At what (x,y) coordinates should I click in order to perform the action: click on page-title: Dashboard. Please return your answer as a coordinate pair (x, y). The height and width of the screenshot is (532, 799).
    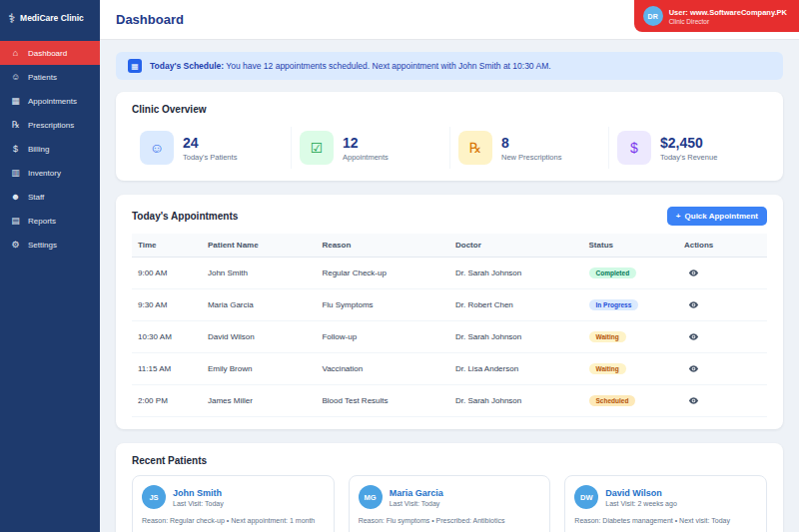
    Looking at the image, I should click on (150, 20).